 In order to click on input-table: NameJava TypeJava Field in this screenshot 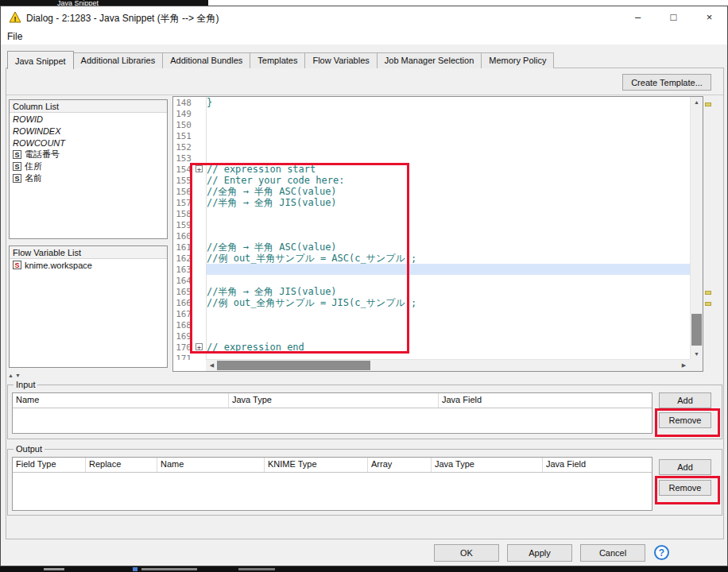, I will do `click(332, 413)`.